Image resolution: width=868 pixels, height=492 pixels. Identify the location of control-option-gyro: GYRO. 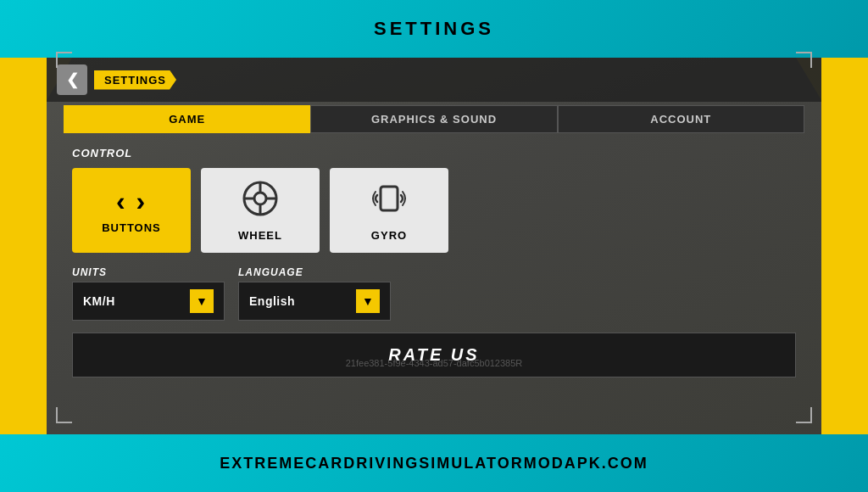
(389, 210).